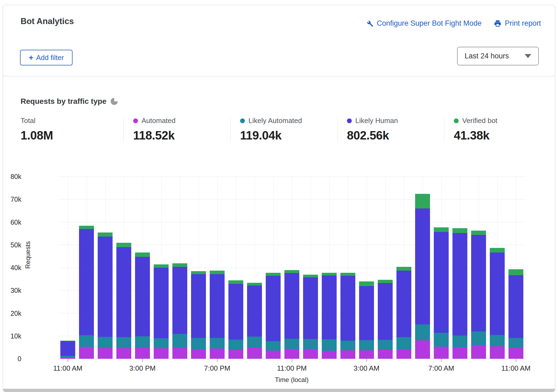 This screenshot has width=558, height=392. What do you see at coordinates (254, 321) in the screenshot?
I see `bar-9-00-pm` at bounding box center [254, 321].